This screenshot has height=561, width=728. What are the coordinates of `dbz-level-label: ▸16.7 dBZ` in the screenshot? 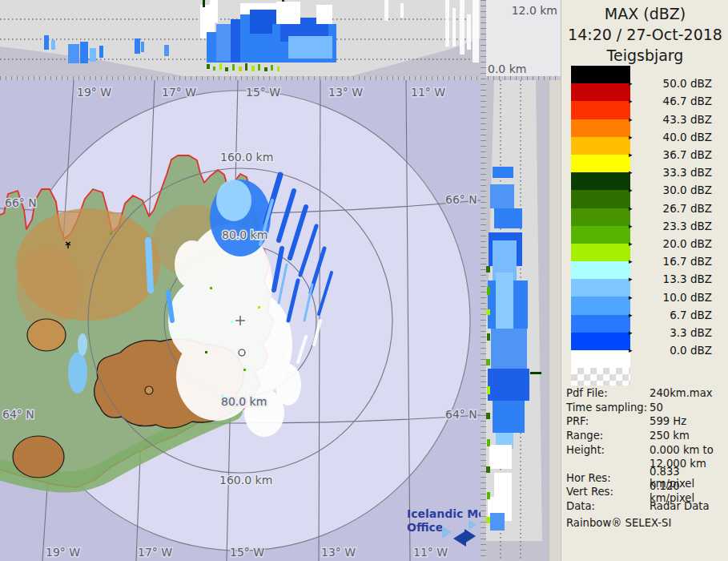 It's located at (670, 261).